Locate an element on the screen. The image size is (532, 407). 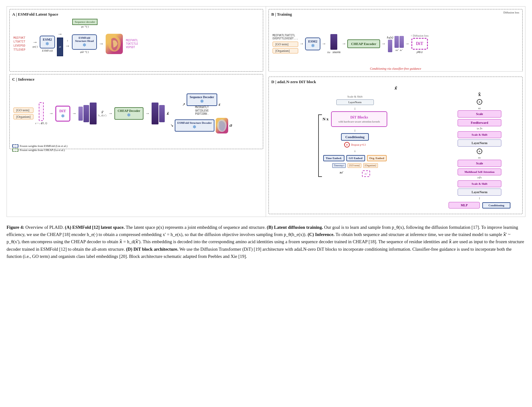
d-layernorm-2: LayerNorm is located at coordinates (479, 143).